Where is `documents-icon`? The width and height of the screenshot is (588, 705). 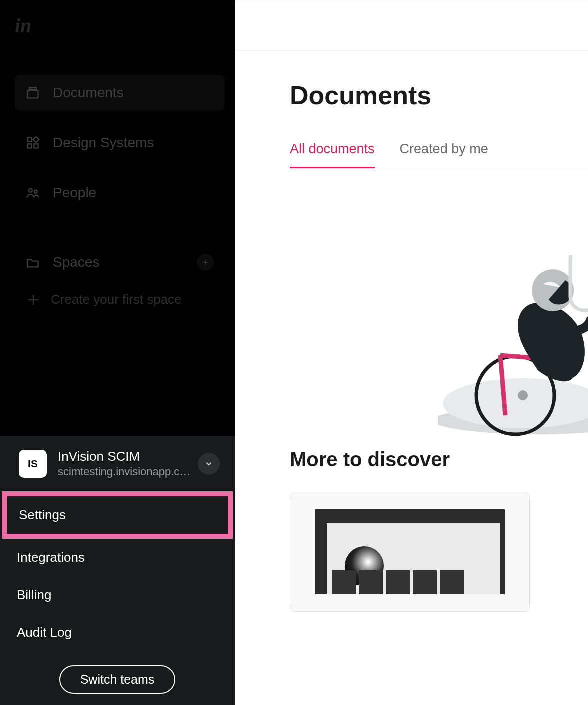 documents-icon is located at coordinates (33, 93).